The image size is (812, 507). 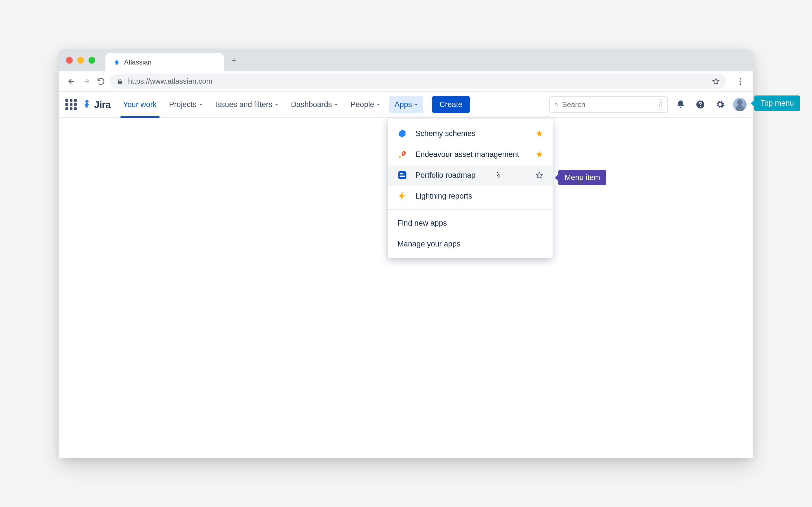 What do you see at coordinates (402, 175) in the screenshot?
I see `roadmap-icon` at bounding box center [402, 175].